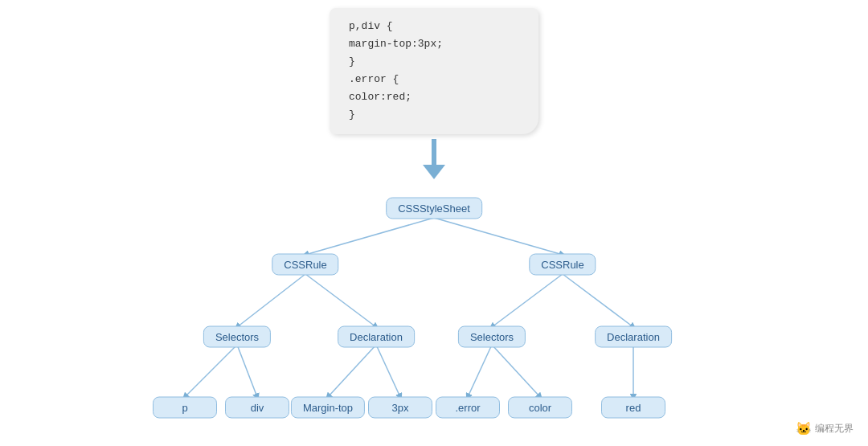  I want to click on node-div: div, so click(257, 407).